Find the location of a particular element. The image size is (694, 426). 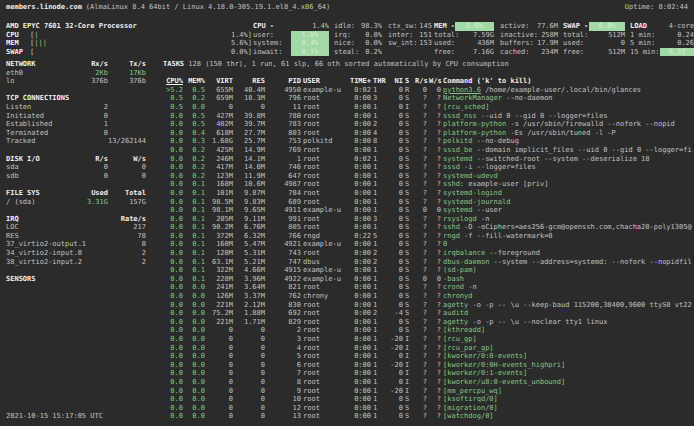

stat-value: 98.3% is located at coordinates (371, 26).